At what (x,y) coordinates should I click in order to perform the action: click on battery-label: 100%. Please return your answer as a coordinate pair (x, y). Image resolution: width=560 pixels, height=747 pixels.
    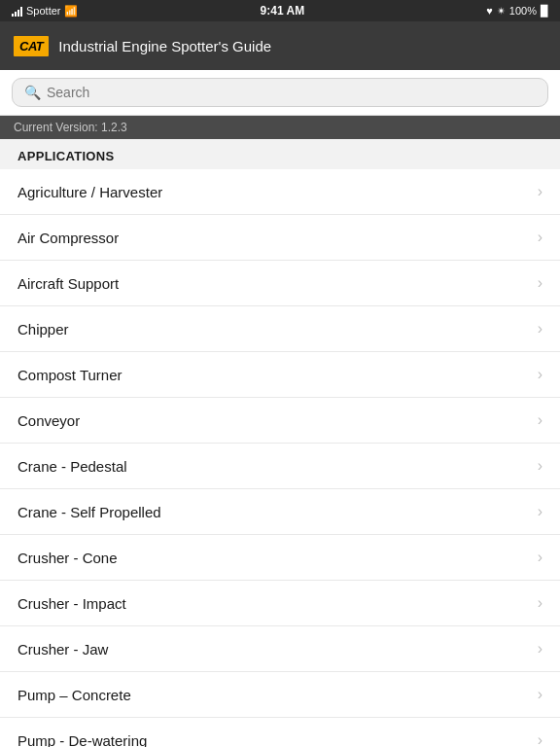
    Looking at the image, I should click on (523, 11).